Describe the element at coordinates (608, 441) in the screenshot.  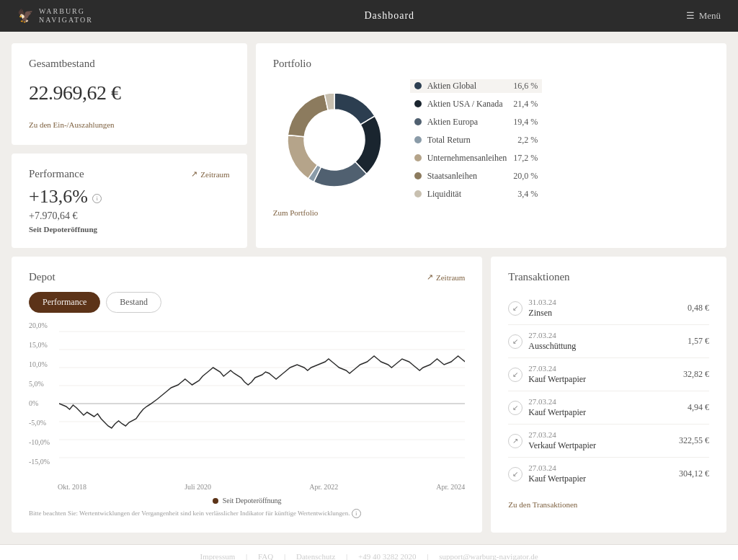
I see `transaction-item: ↗ 27.03.24 Verkauf Wertpapier 322,55 €` at that location.